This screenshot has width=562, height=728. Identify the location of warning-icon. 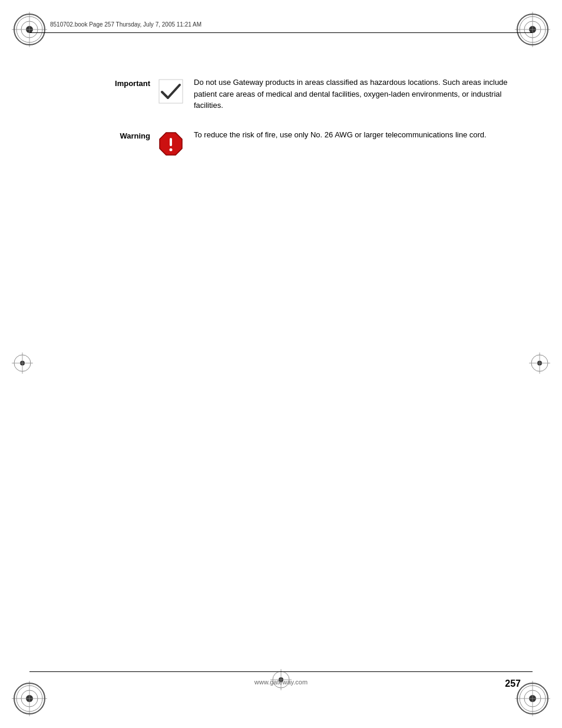
(171, 144).